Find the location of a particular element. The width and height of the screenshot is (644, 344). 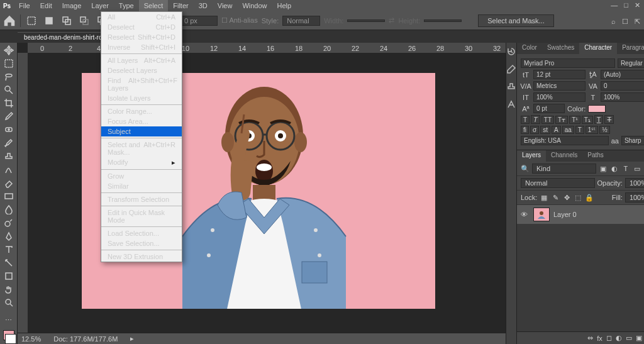

superscript-button: T¹ is located at coordinates (575, 119).